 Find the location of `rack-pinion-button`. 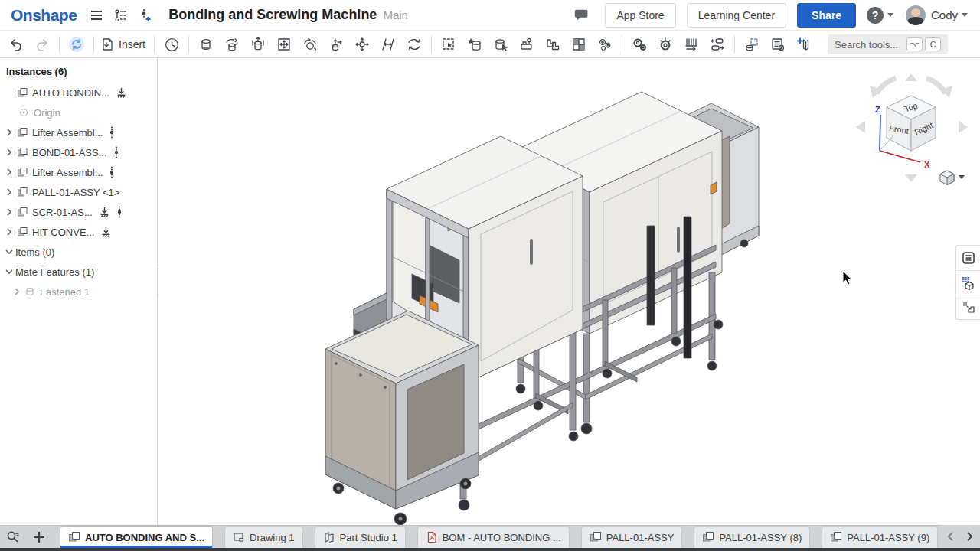

rack-pinion-button is located at coordinates (691, 44).